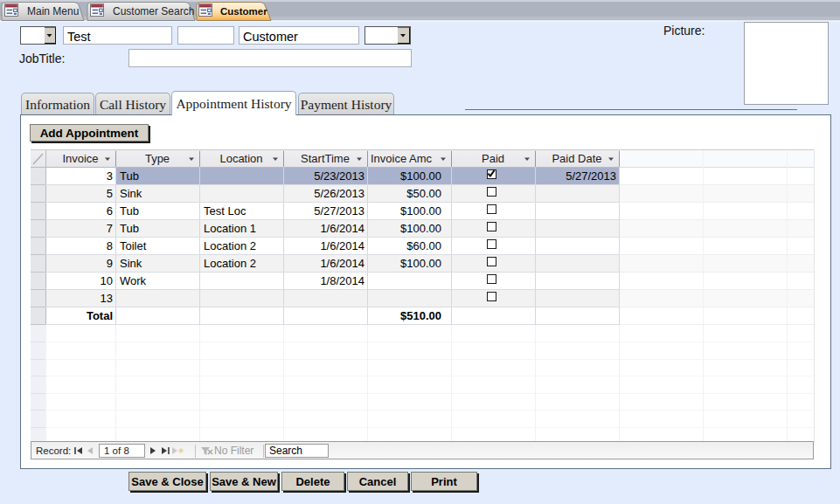 This screenshot has height=504, width=840. I want to click on svg-text: Customer, so click(244, 11).